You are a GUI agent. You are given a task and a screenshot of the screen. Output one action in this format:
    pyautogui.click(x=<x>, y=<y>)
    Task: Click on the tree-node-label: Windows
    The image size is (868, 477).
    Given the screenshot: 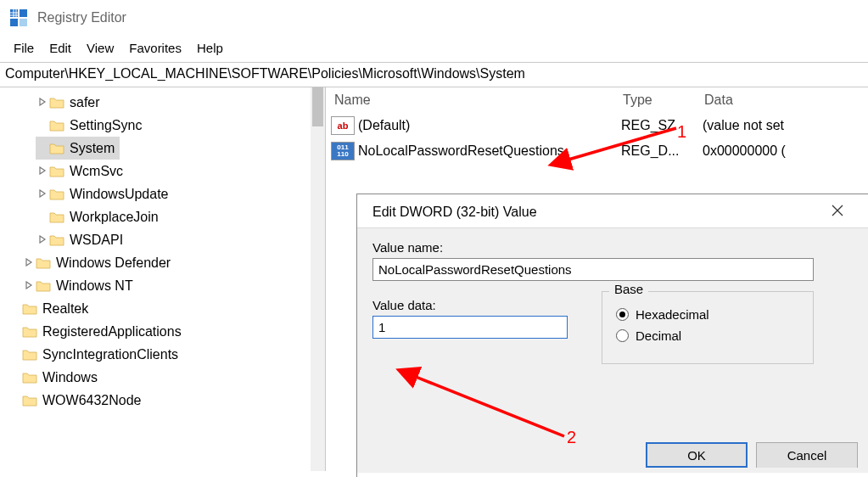 What is the action you would take?
    pyautogui.click(x=70, y=377)
    